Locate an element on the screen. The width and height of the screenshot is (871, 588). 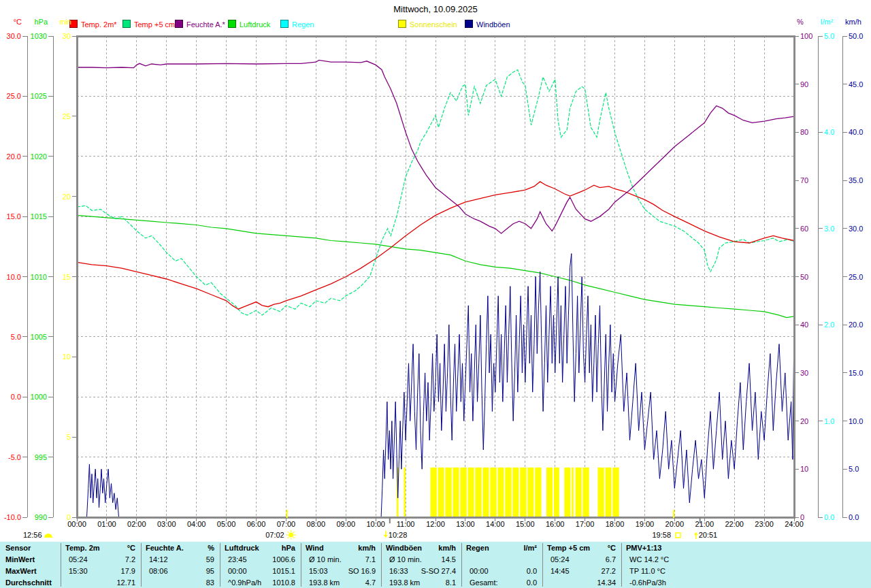
table-value-time: TP 11.0 °C is located at coordinates (648, 571).